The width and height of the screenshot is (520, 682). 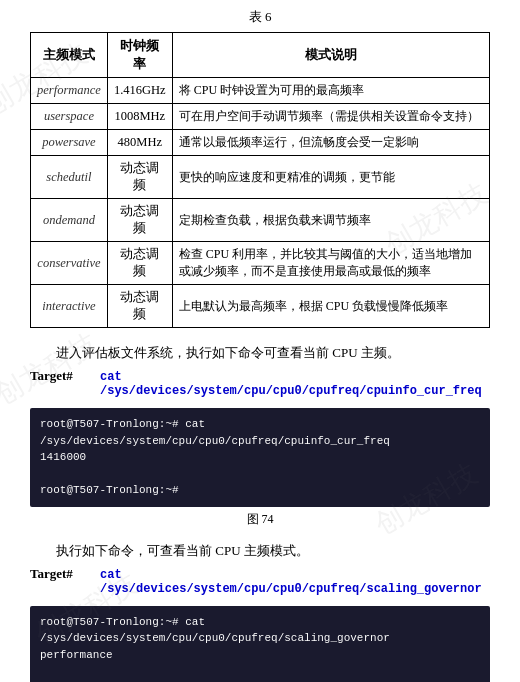 I want to click on cell-mode: performance, so click(x=70, y=91).